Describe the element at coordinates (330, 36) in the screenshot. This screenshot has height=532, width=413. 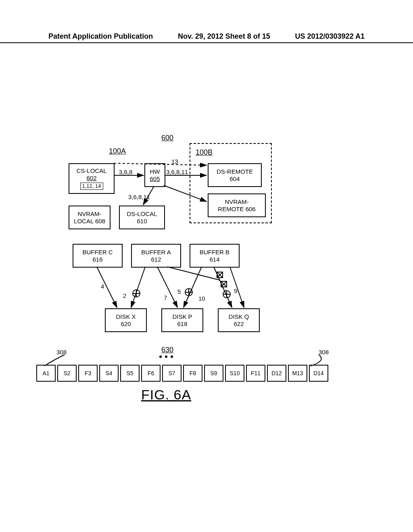
I see `header-right: US 2012/0303922 A1` at that location.